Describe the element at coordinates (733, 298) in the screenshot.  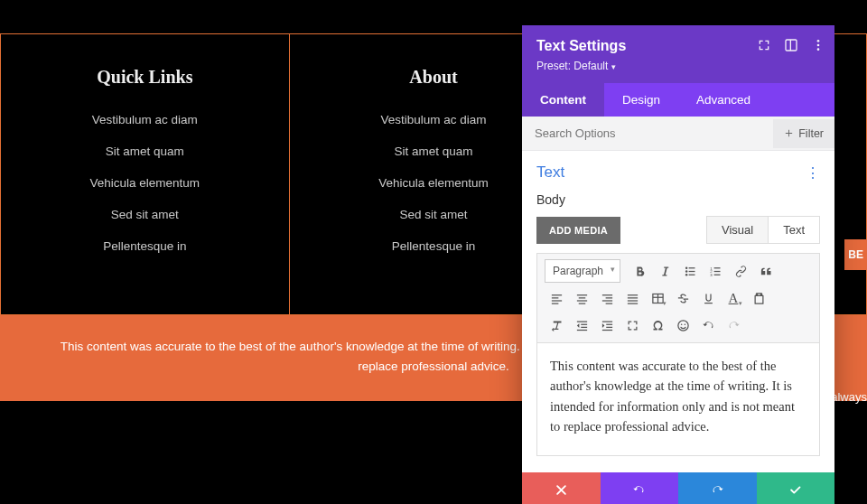
I see `text-color-a-icon: A` at that location.